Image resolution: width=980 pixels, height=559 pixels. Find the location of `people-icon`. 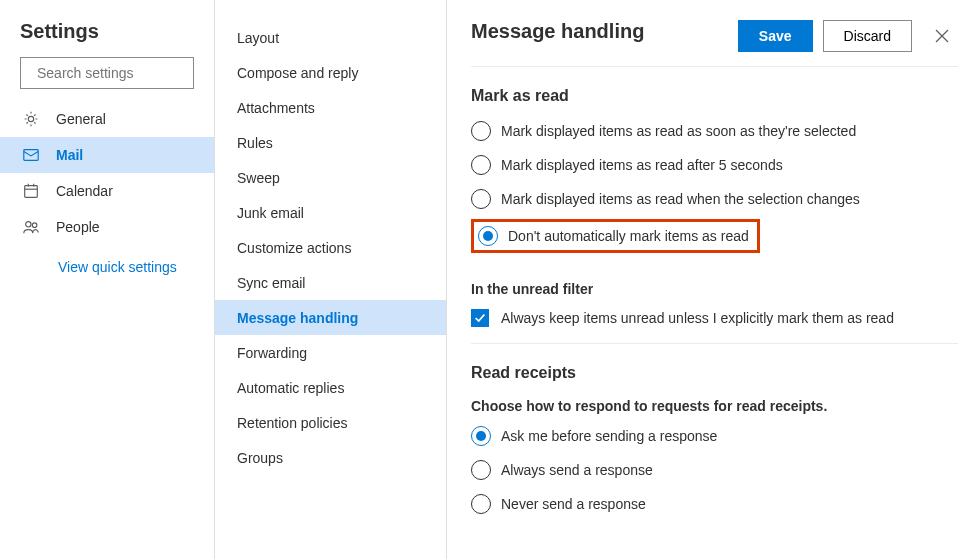

people-icon is located at coordinates (31, 227).